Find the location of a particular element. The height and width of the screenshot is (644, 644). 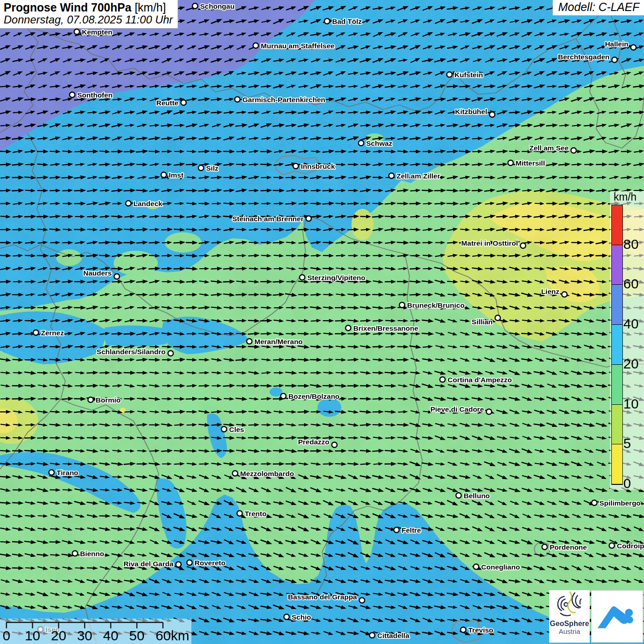

city-marker: Schlanders/Silandro is located at coordinates (135, 352).